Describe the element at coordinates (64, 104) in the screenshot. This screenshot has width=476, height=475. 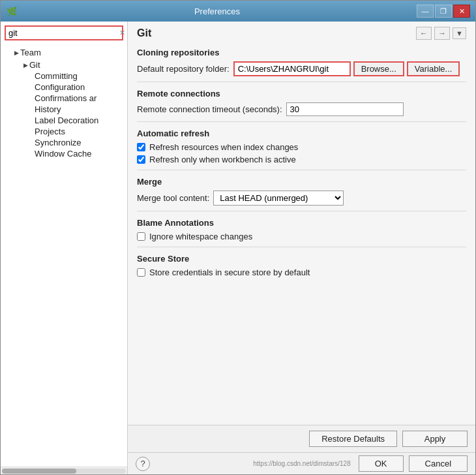
I see `tree-item-team: ▶ Team ▶ Git Committing Configuration Co…` at that location.